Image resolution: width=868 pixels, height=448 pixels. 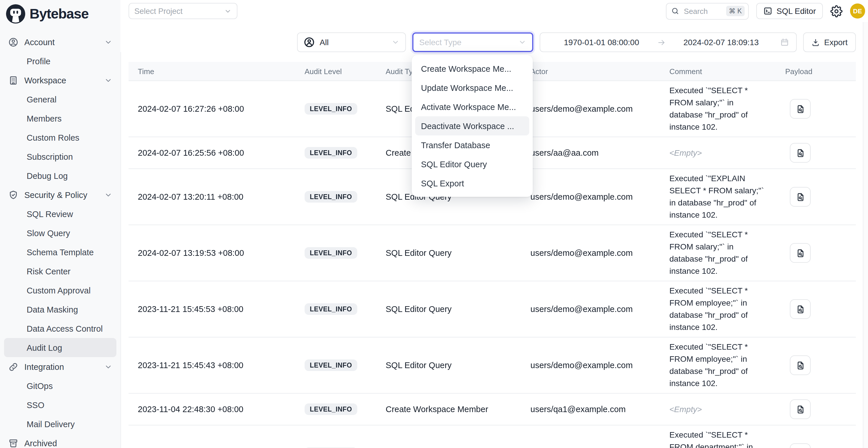 What do you see at coordinates (60, 119) in the screenshot?
I see `sidebar-item-members: Members` at bounding box center [60, 119].